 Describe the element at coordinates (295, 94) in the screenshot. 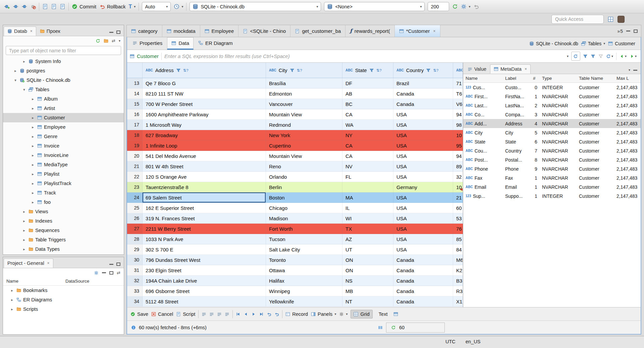

I see `table-row-14: 148210 111 ST NWEdmontonABCanadaT6` at that location.